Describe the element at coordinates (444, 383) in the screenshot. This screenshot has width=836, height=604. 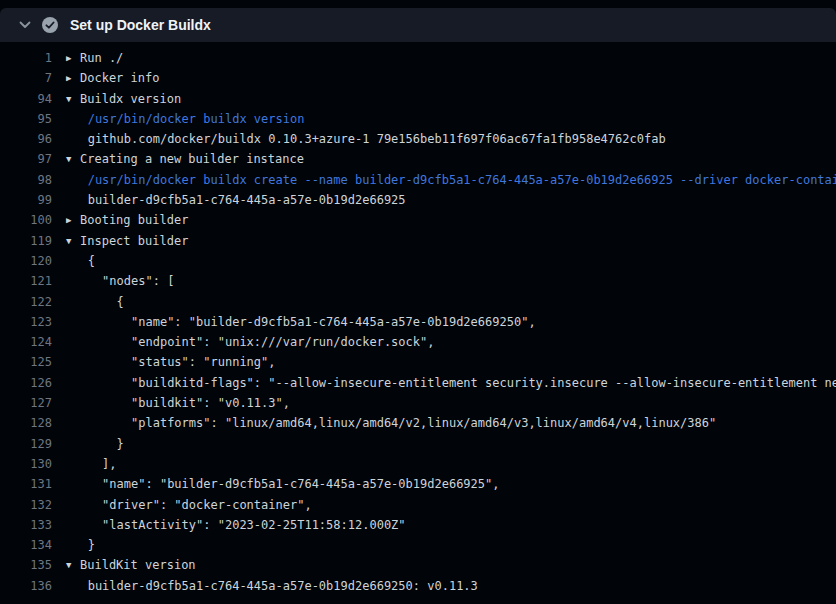
I see `log-output-text: "buildkitd-flags": "--allow-insecure-ent…` at that location.